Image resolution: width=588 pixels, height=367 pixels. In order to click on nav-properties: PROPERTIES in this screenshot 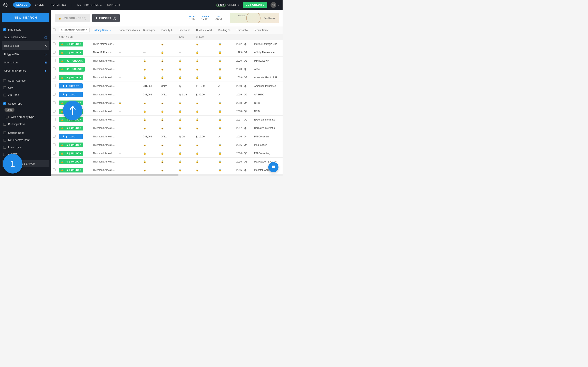, I will do `click(58, 5)`.